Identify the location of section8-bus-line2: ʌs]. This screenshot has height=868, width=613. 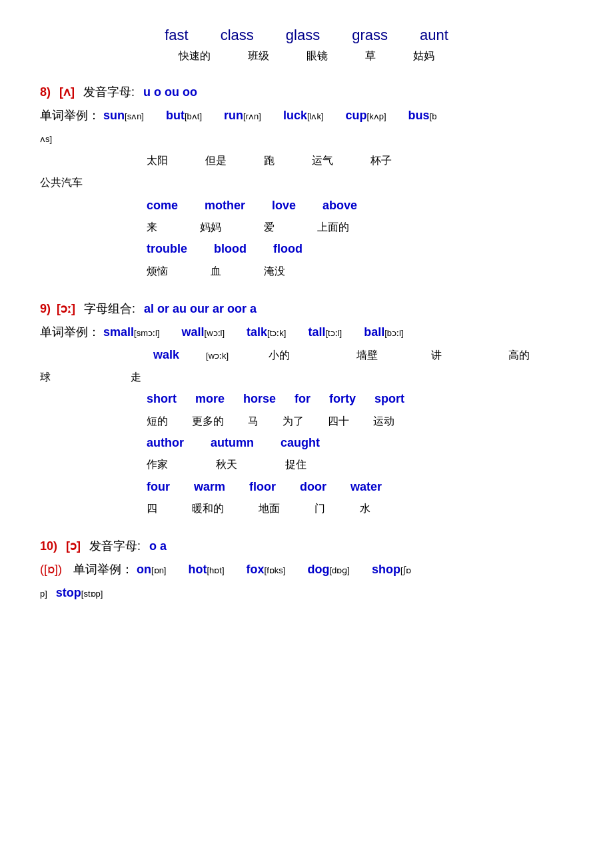
(306, 139).